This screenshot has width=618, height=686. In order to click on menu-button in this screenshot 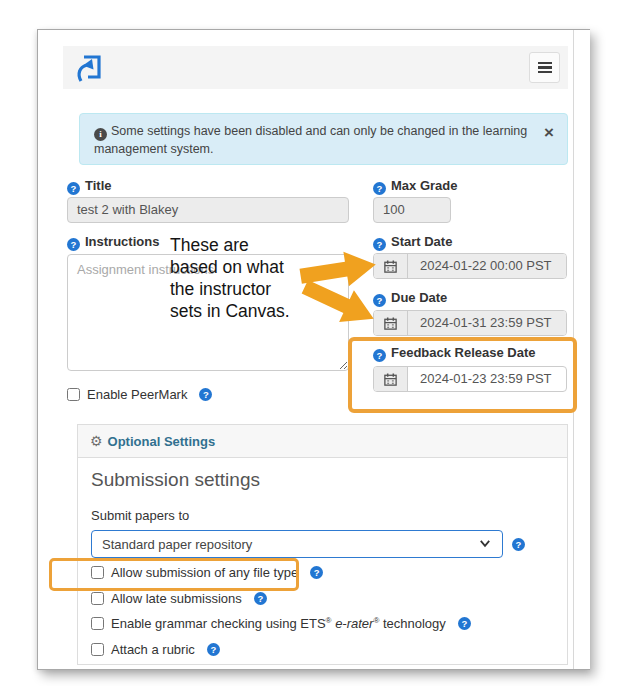, I will do `click(544, 68)`.